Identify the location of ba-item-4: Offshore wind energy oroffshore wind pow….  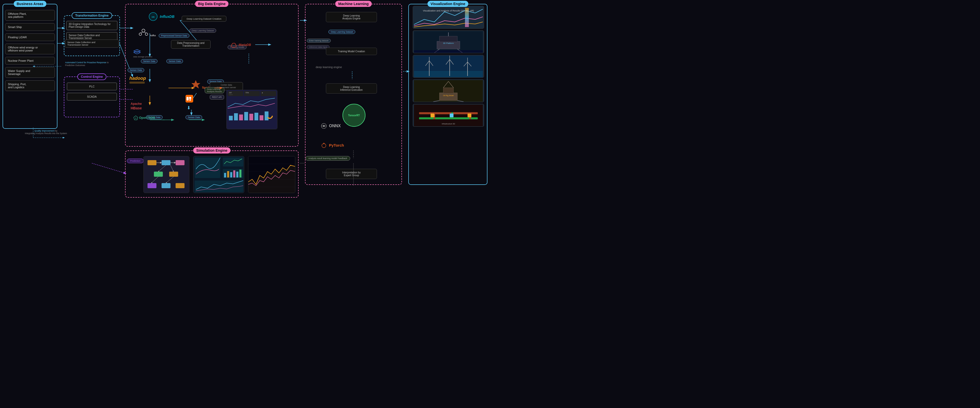
(30, 49).